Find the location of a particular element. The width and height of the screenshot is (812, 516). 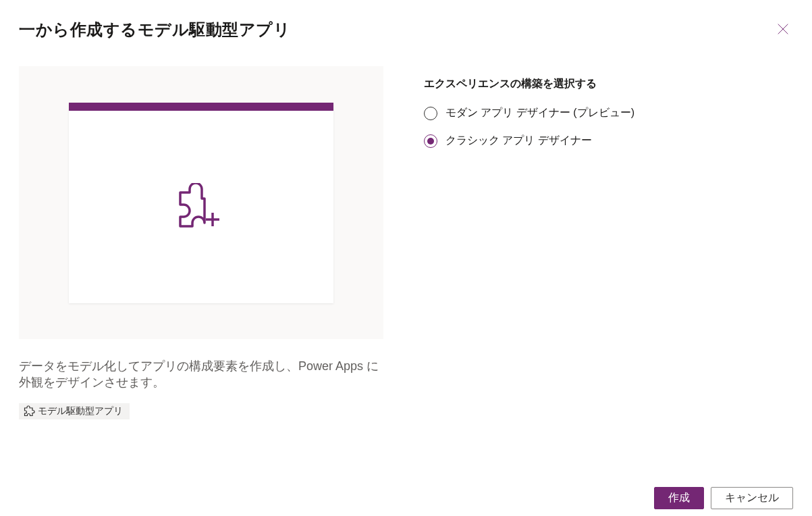

preview-card-accent-bar is located at coordinates (201, 107).